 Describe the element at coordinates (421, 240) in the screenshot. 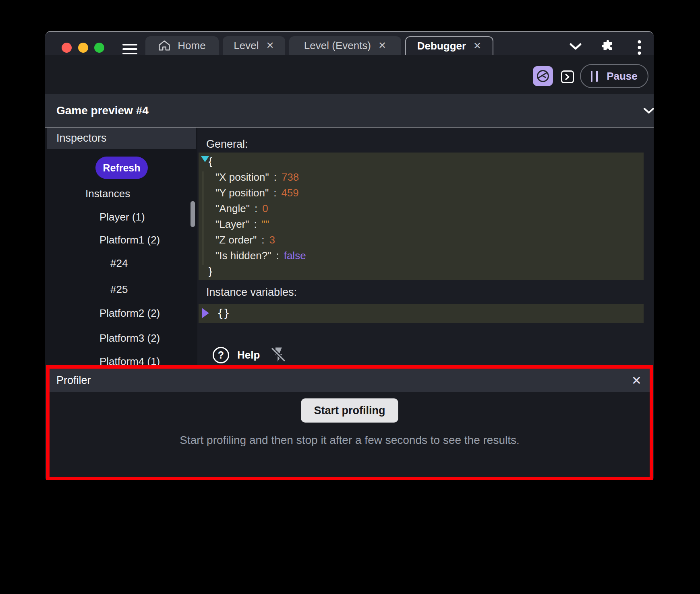

I see `json-row-z-order: "Z order":3` at that location.